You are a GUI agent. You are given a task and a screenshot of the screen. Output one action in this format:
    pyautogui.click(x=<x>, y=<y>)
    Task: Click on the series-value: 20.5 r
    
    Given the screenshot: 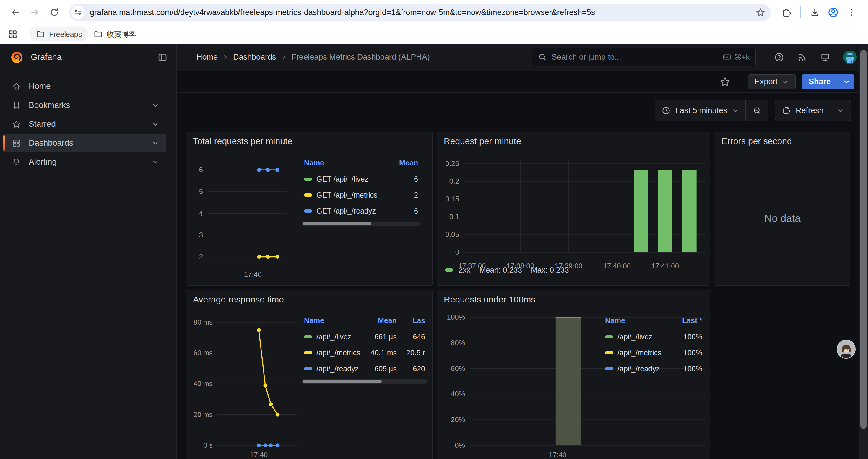 What is the action you would take?
    pyautogui.click(x=413, y=353)
    